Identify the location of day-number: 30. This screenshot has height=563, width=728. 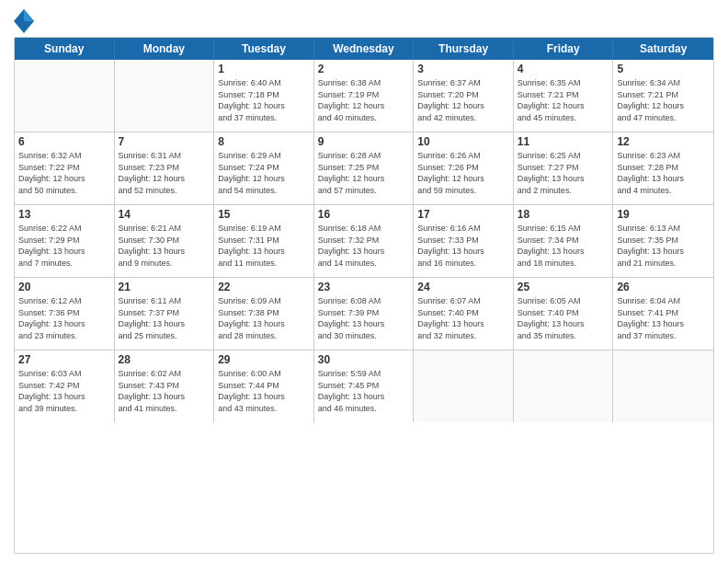
(364, 360).